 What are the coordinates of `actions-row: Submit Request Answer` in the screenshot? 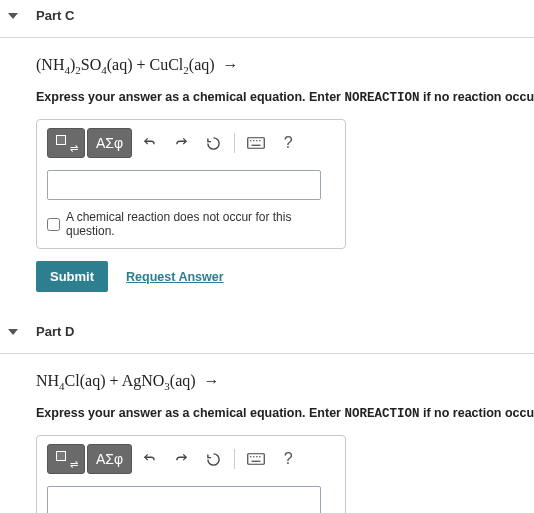 It's located at (285, 276).